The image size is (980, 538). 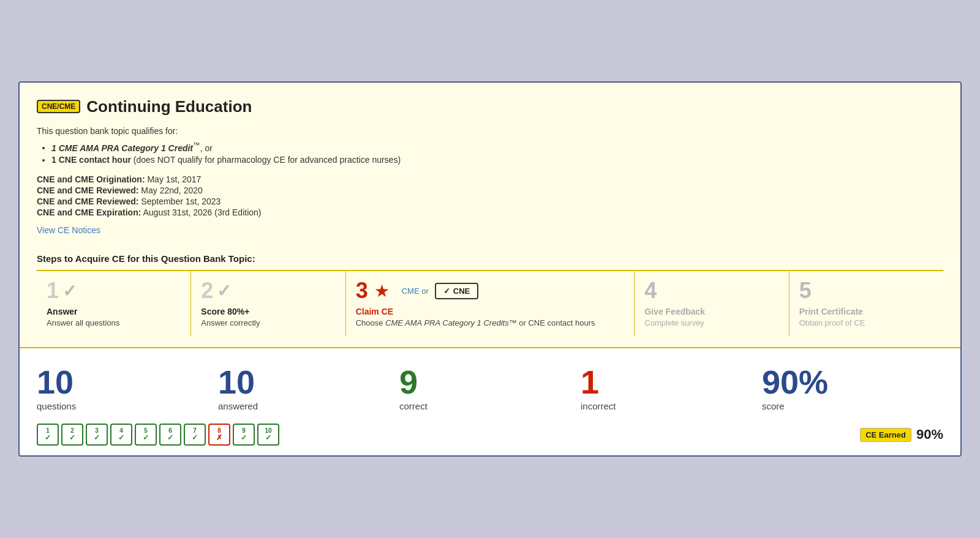 I want to click on stat-score-value: 90%, so click(x=846, y=382).